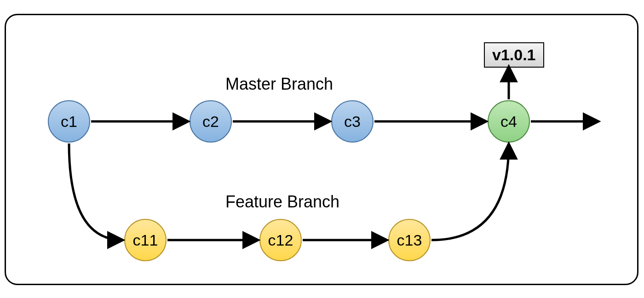 This screenshot has width=644, height=298. I want to click on commit-c4: c4, so click(509, 121).